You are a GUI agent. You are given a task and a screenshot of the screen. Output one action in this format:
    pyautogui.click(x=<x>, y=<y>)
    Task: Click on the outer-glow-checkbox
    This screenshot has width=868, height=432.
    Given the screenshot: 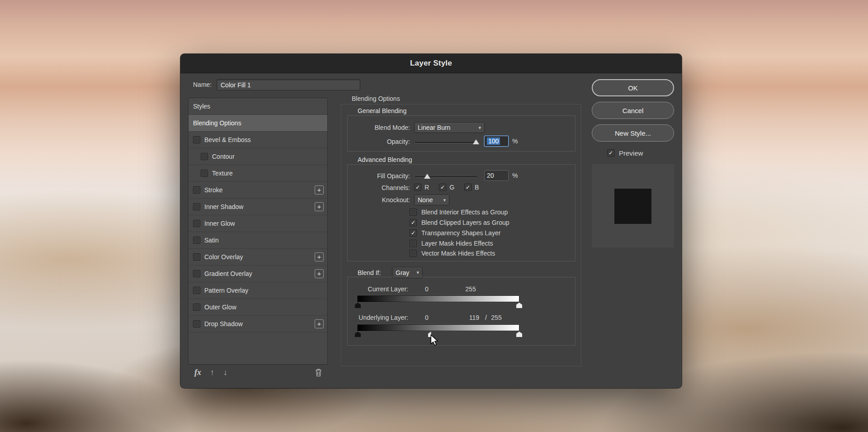 What is the action you would take?
    pyautogui.click(x=197, y=307)
    